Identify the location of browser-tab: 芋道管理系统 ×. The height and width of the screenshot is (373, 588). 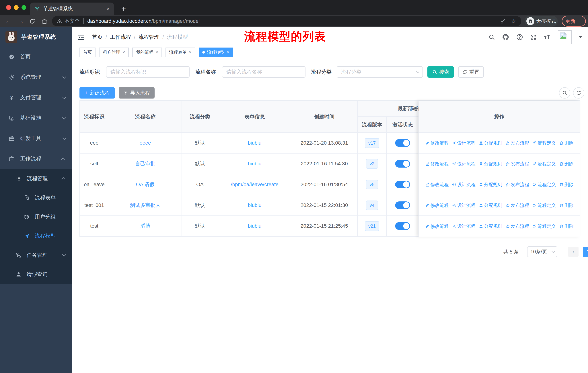
(72, 9).